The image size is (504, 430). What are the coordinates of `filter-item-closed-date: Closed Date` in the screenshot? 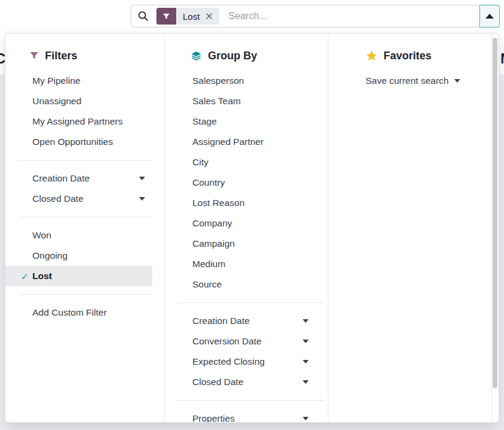 It's located at (79, 199).